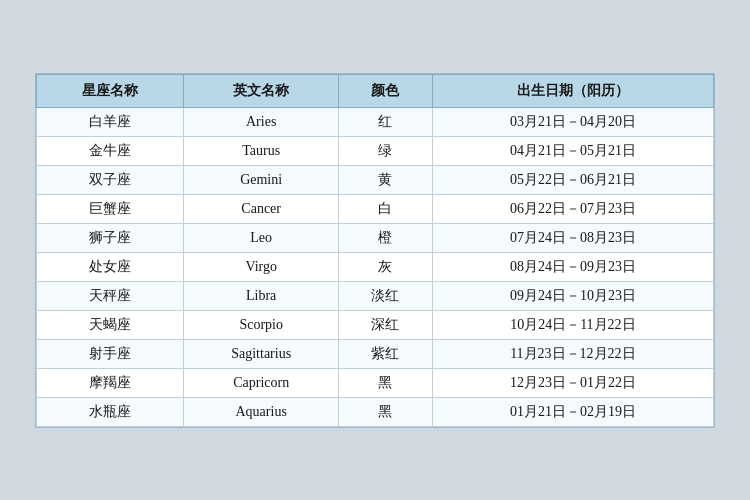  I want to click on cell-english: Aquarius, so click(262, 412).